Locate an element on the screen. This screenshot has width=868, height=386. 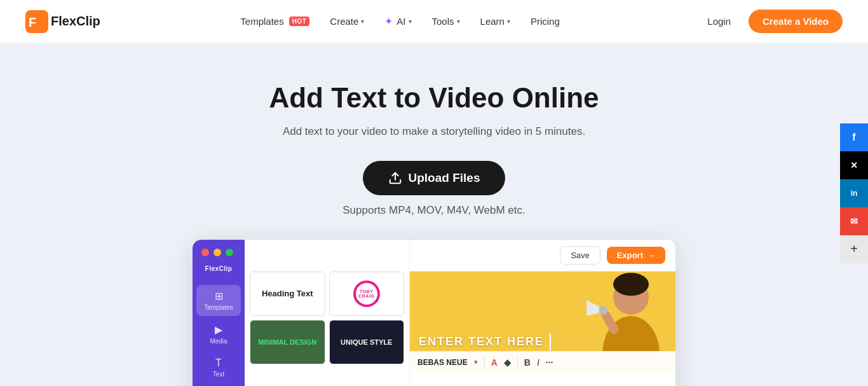
hero-title: Add Text to Video Online is located at coordinates (434, 98).